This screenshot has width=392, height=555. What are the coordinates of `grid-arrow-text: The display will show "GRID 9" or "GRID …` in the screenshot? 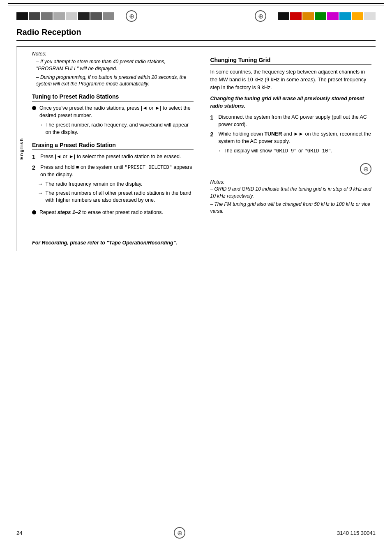 It's located at (278, 151).